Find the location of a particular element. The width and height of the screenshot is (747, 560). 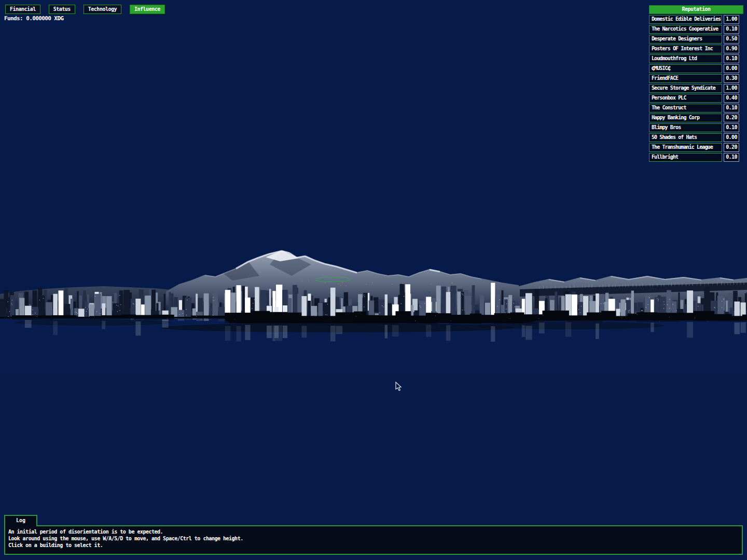

reputation-entry-name: FriendFACE is located at coordinates (686, 79).